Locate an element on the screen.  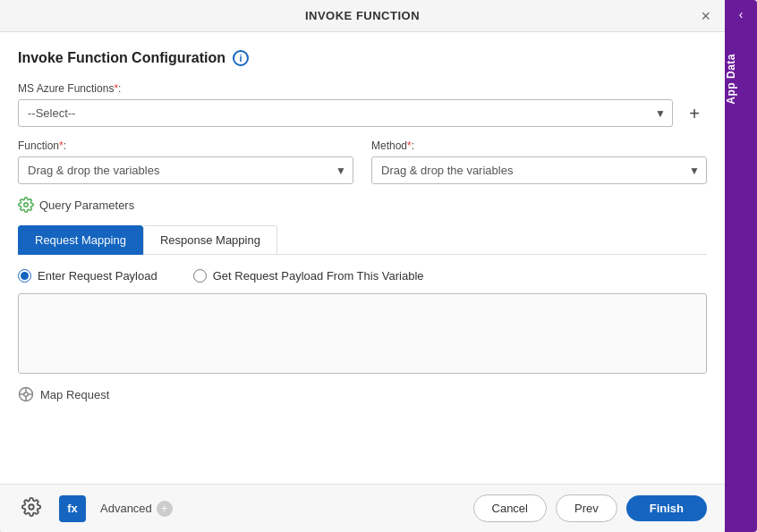
map-request-label: Map Request is located at coordinates (75, 395).